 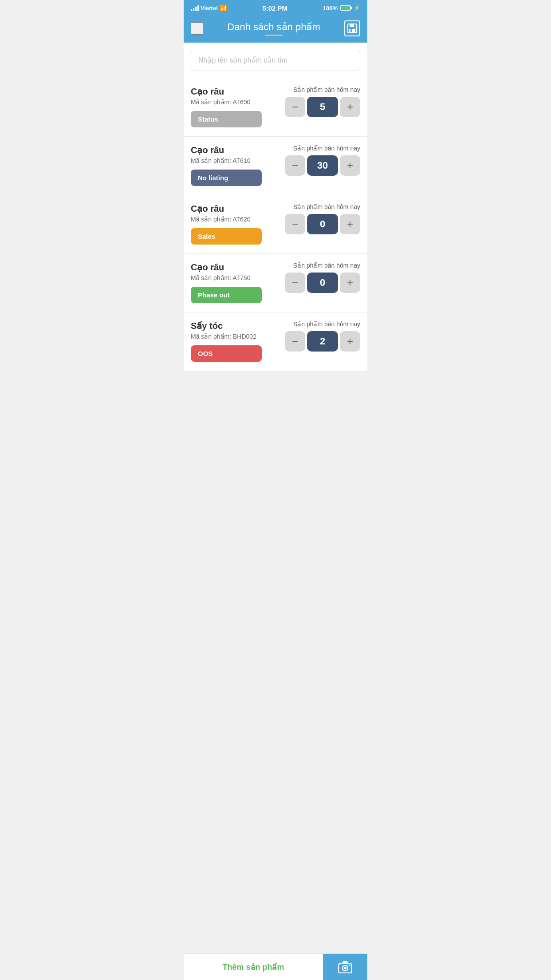 What do you see at coordinates (238, 209) in the screenshot?
I see `product-name-2: Cạo râu` at bounding box center [238, 209].